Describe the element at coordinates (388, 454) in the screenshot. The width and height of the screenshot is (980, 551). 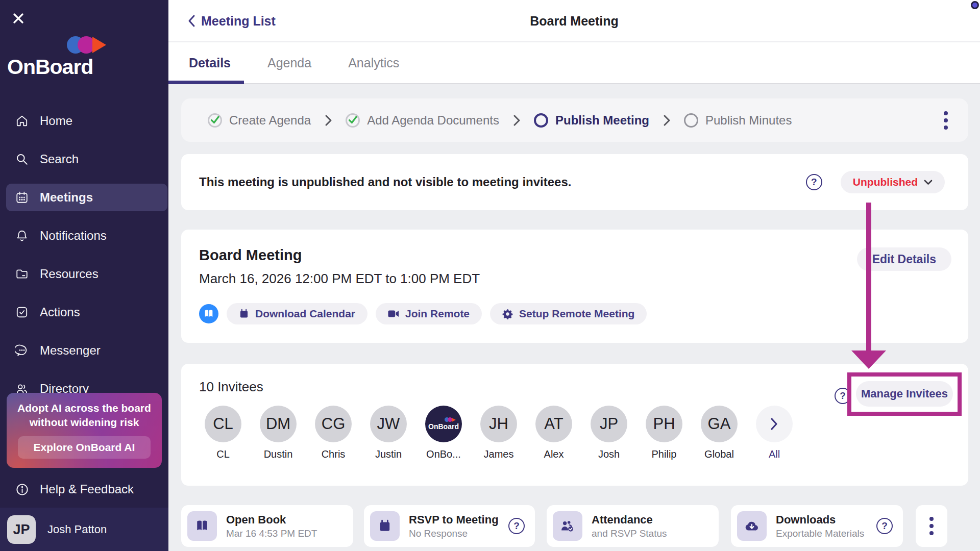
I see `invitee-name: Justin` at that location.